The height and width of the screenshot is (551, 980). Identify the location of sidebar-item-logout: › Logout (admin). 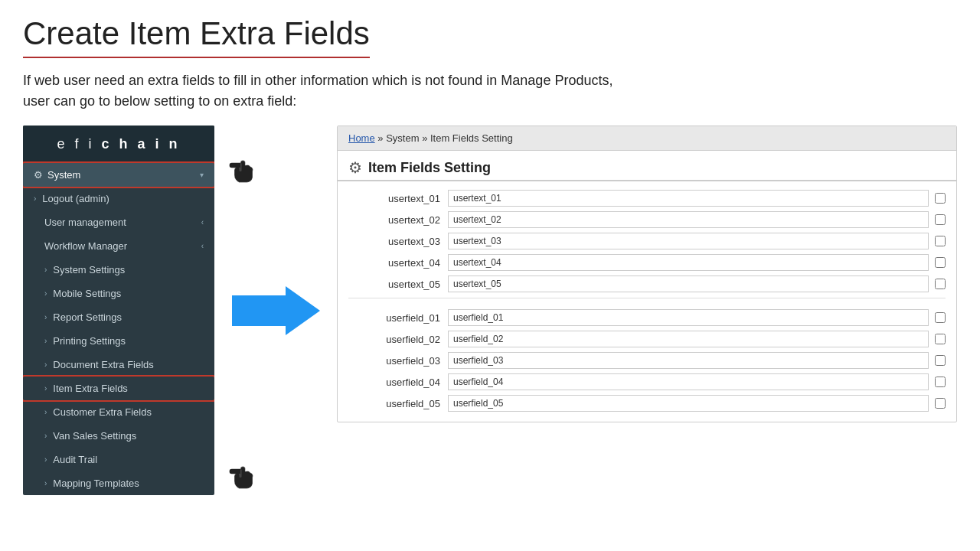
(119, 199).